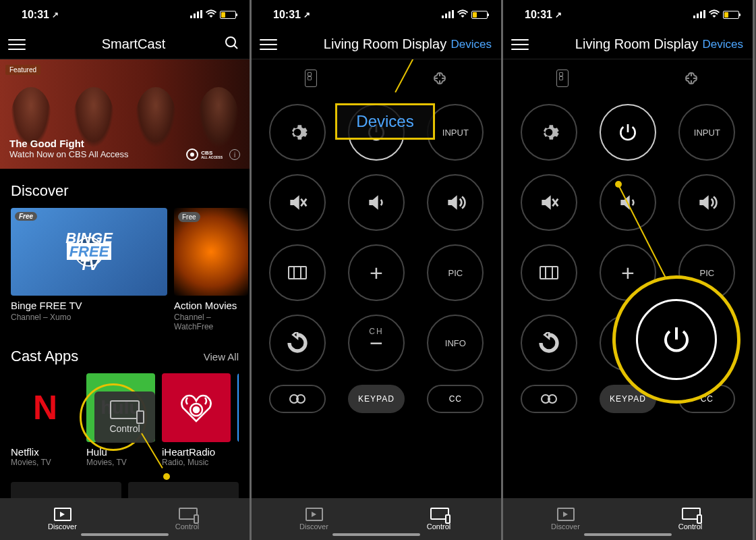 The height and width of the screenshot is (540, 756). I want to click on vudu-icon: Vu, so click(238, 408).